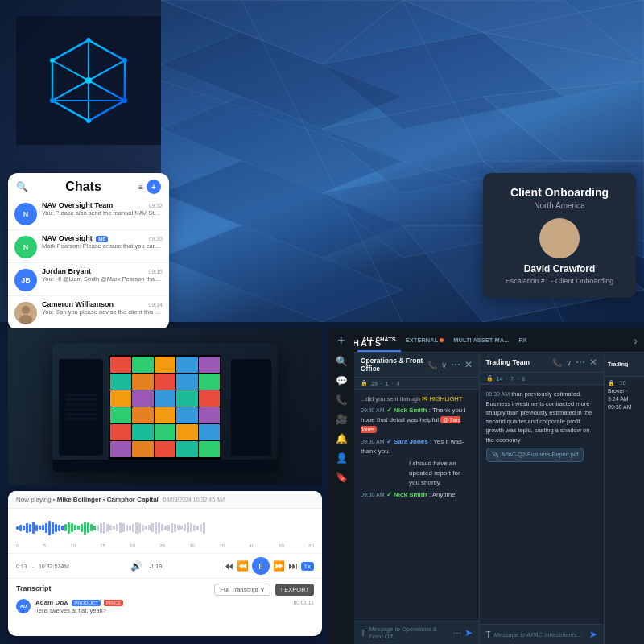 The height and width of the screenshot is (644, 644). Describe the element at coordinates (625, 365) in the screenshot. I see `partial-header: Trading` at that location.